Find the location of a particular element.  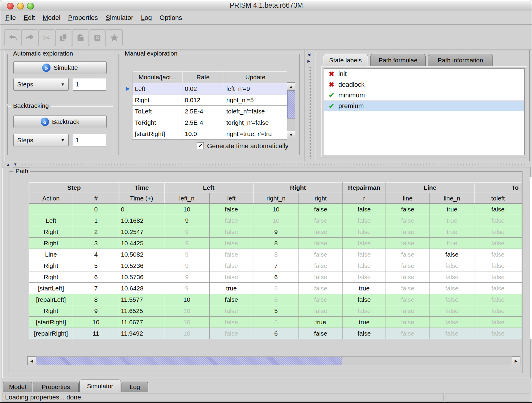

path-col-header: # is located at coordinates (96, 198).